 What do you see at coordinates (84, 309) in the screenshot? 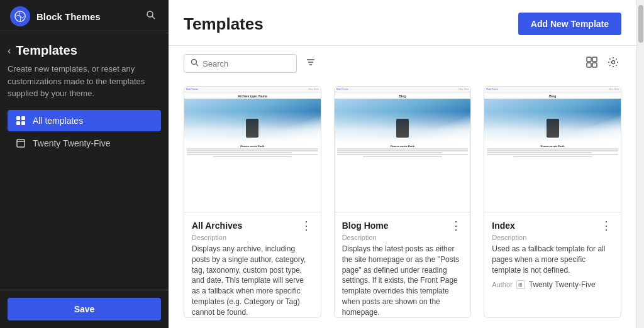
I see `save-button: Save` at bounding box center [84, 309].